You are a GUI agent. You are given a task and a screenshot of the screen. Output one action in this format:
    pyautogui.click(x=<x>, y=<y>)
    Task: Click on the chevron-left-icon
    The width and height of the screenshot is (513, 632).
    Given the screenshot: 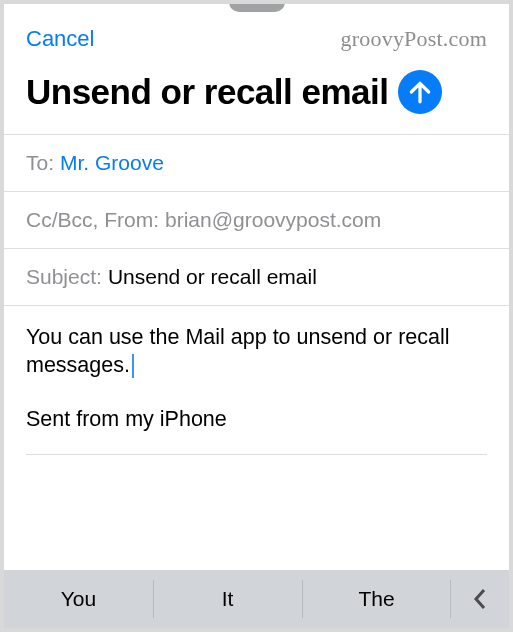 What is the action you would take?
    pyautogui.click(x=480, y=599)
    